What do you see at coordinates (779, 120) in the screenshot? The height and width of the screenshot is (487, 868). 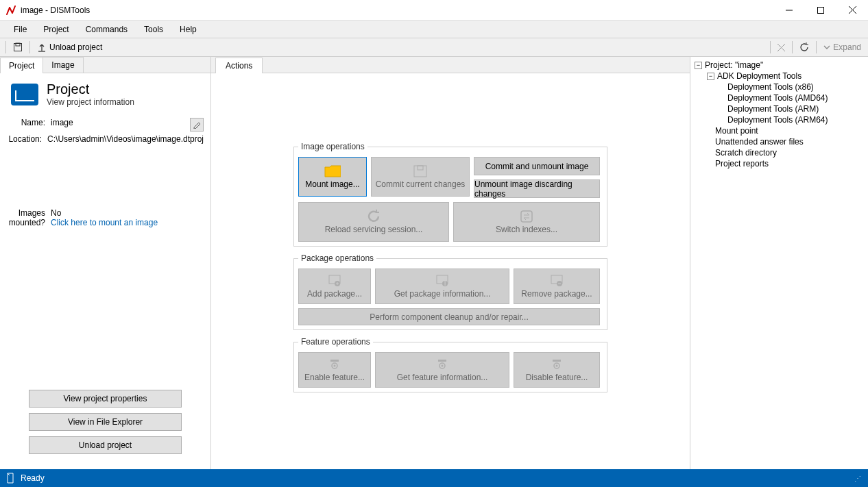 I see `tree-adk-arm64: Deployment Tools (ARM64)` at bounding box center [779, 120].